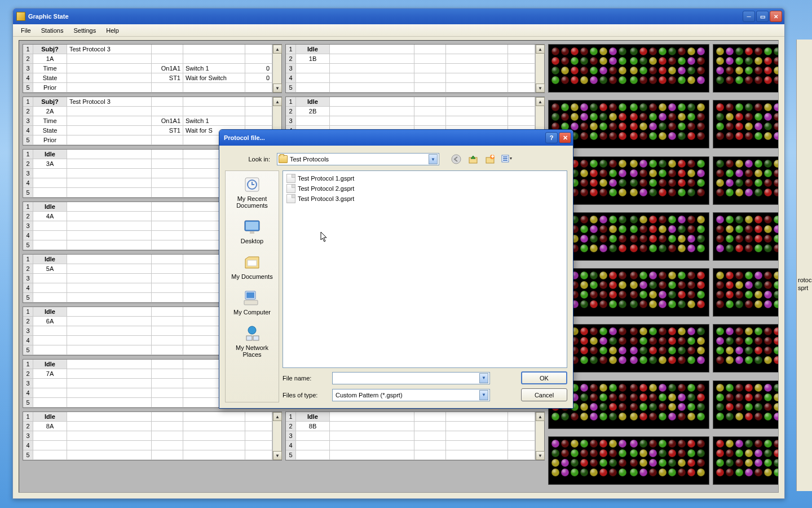 This screenshot has width=812, height=508. What do you see at coordinates (749, 16) in the screenshot?
I see `minimize-button: ─` at bounding box center [749, 16].